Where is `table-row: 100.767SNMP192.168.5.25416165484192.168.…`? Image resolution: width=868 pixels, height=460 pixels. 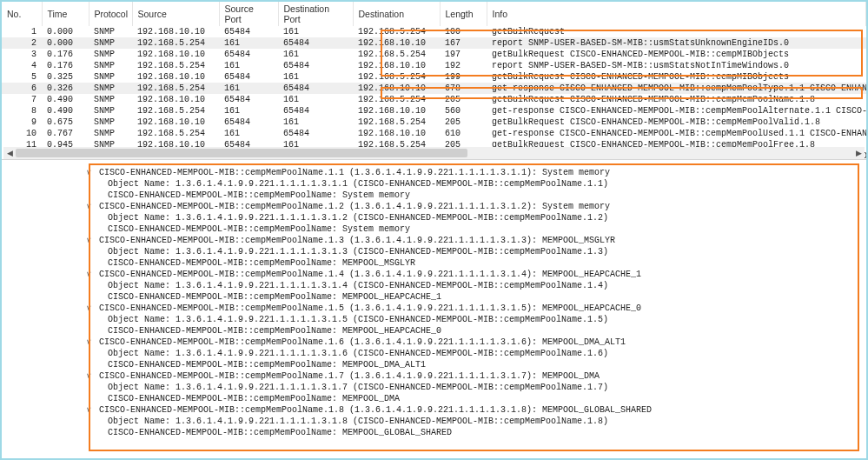
table-row: 100.767SNMP192.168.5.25416165484192.168.… is located at coordinates (434, 134).